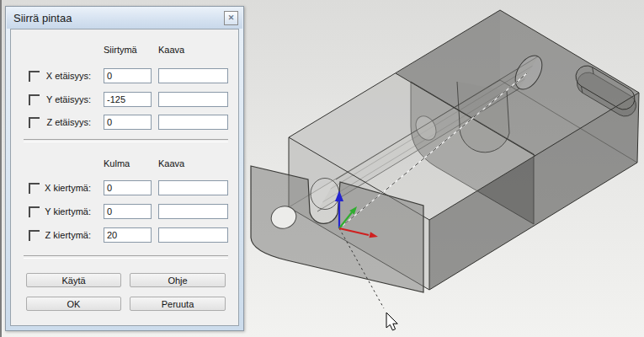 The image size is (644, 337). Describe the element at coordinates (194, 188) in the screenshot. I see `x-rotation-formula-input` at that location.